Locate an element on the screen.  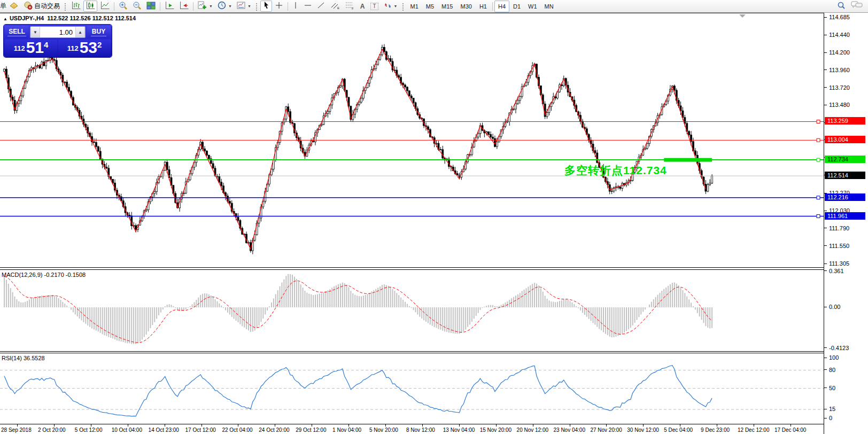
price-axis-tick-label: 111.790 is located at coordinates (839, 228).